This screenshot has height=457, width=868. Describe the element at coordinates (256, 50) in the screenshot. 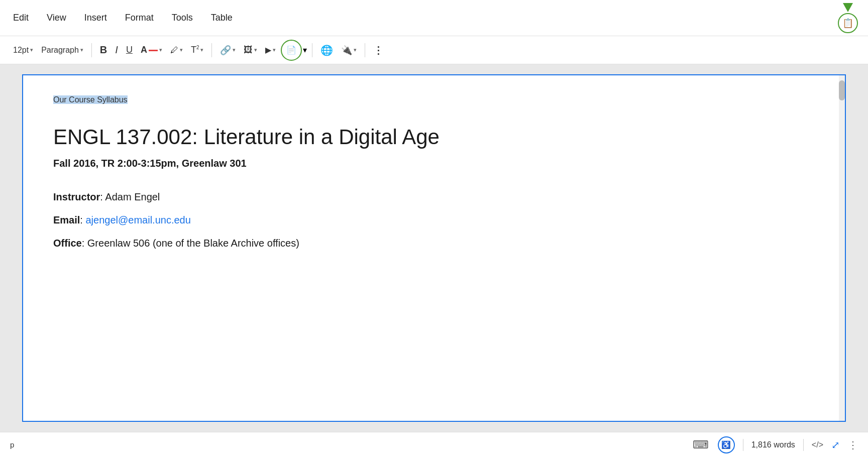

I see `image-chevron: ▾` at that location.